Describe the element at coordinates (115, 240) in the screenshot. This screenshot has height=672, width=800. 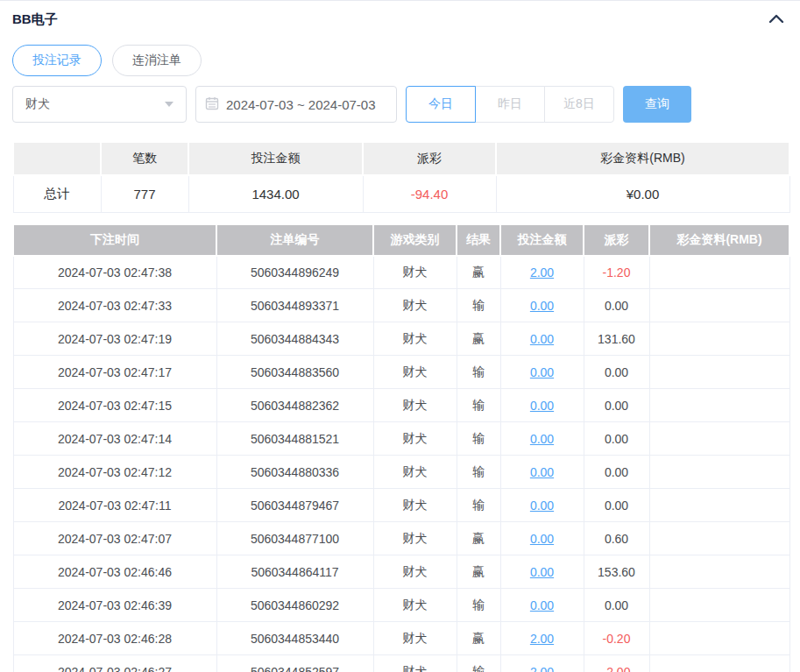
I see `records-header-time: 下注时间` at that location.